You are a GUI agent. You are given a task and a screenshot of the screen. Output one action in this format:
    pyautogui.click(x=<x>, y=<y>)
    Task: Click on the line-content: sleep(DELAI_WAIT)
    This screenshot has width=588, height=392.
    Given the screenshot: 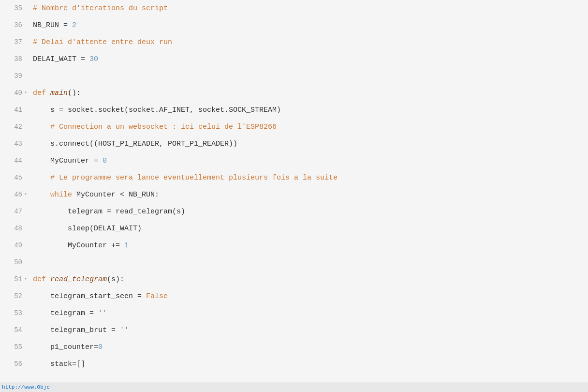 What is the action you would take?
    pyautogui.click(x=309, y=229)
    